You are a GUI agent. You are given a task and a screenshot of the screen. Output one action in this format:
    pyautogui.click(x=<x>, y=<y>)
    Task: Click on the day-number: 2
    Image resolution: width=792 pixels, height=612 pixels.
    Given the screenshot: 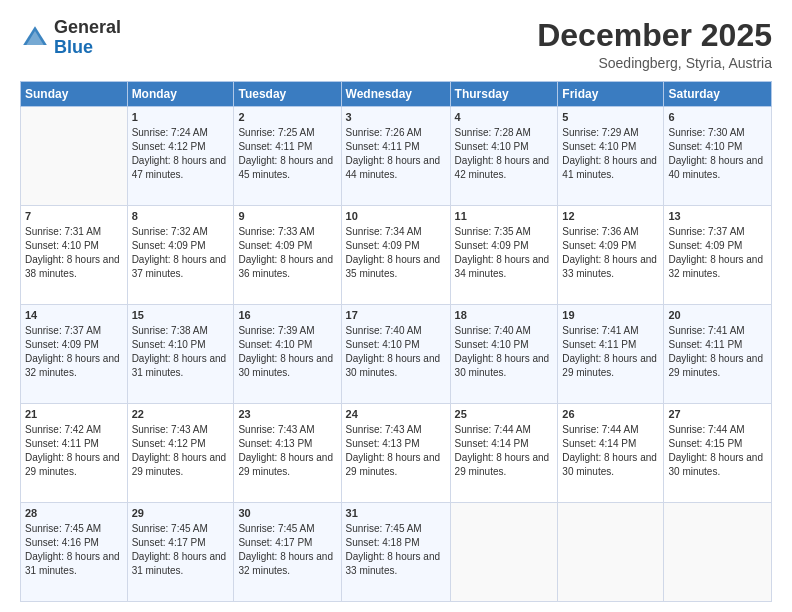 What is the action you would take?
    pyautogui.click(x=287, y=118)
    